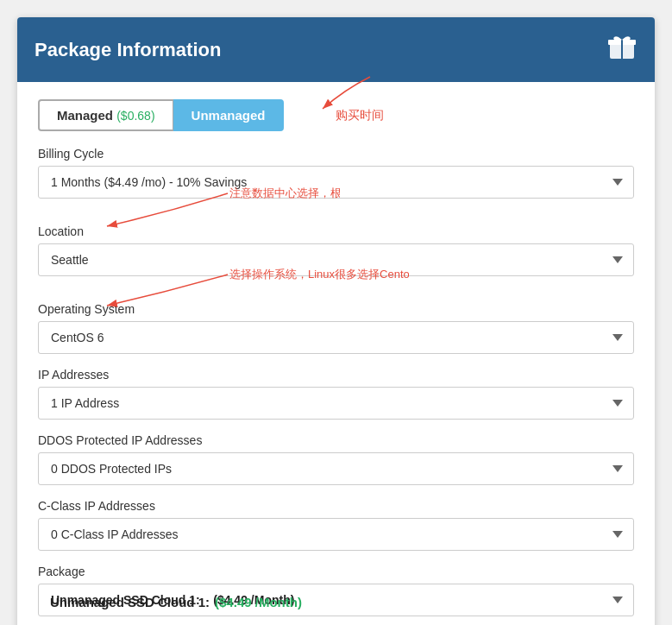  What do you see at coordinates (336, 600) in the screenshot?
I see `package-select-wrapper: Unmanaged SSD Cloud 1: ($4.49 /Month)` at bounding box center [336, 600].